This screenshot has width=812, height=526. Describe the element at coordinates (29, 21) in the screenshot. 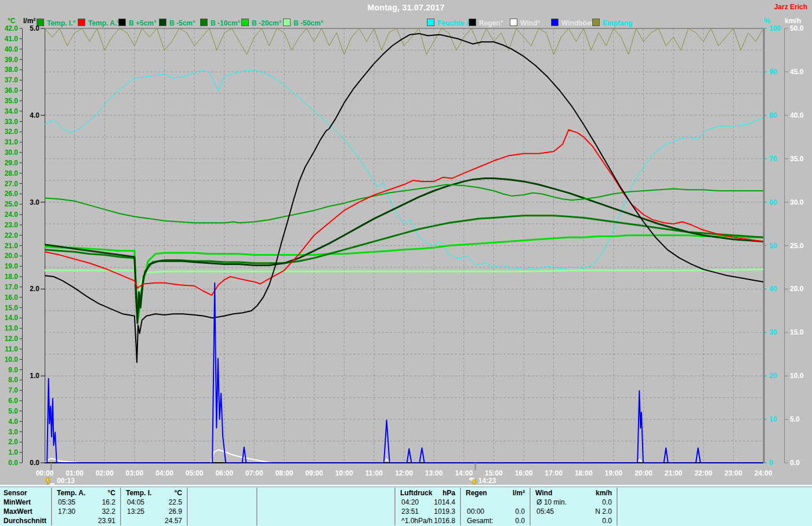

I see `axis-header-rain: l/m²` at that location.